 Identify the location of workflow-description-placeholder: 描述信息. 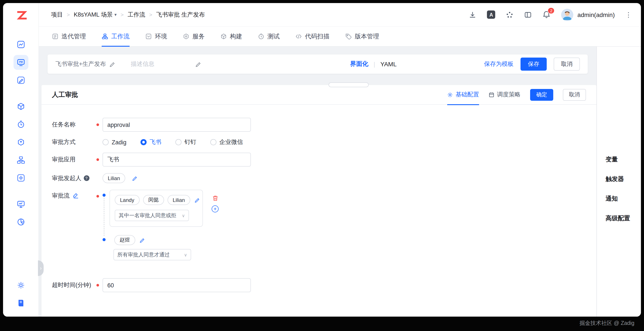
(162, 64).